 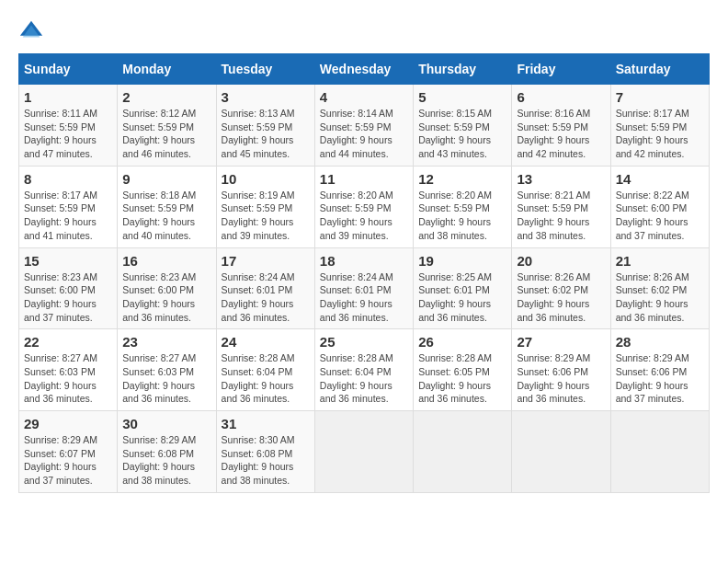 What do you see at coordinates (266, 178) in the screenshot?
I see `day-number: 10` at bounding box center [266, 178].